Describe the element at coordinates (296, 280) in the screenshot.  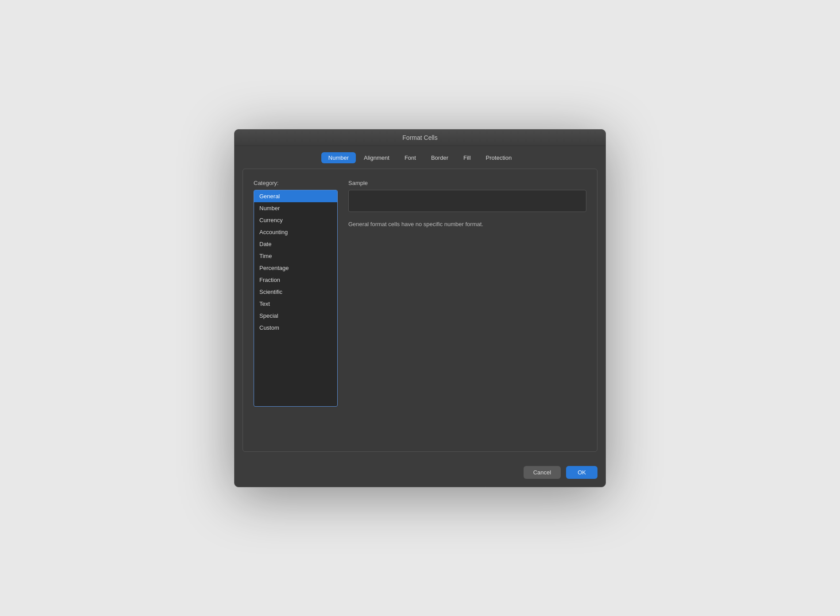
I see `category-item-fraction: Fraction` at that location.